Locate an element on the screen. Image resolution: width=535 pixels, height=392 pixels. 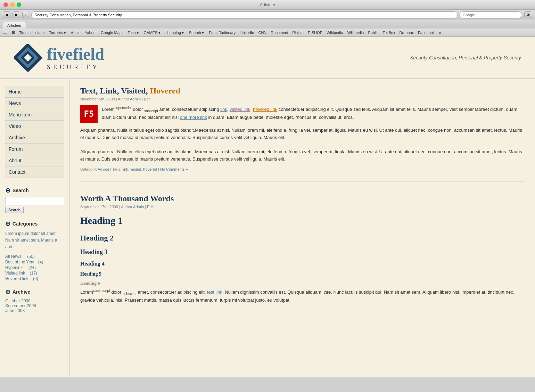
post-2-author-label: Author is located at coordinates (126, 207).